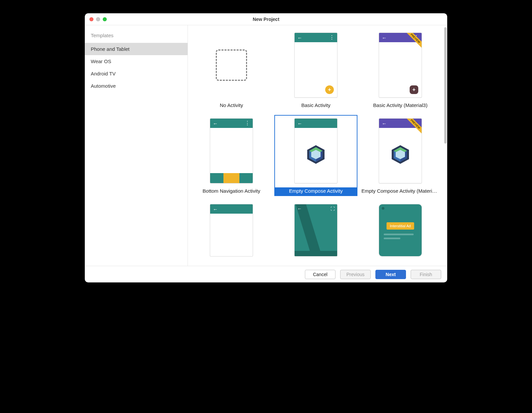  I want to click on window-title: New Project, so click(266, 19).